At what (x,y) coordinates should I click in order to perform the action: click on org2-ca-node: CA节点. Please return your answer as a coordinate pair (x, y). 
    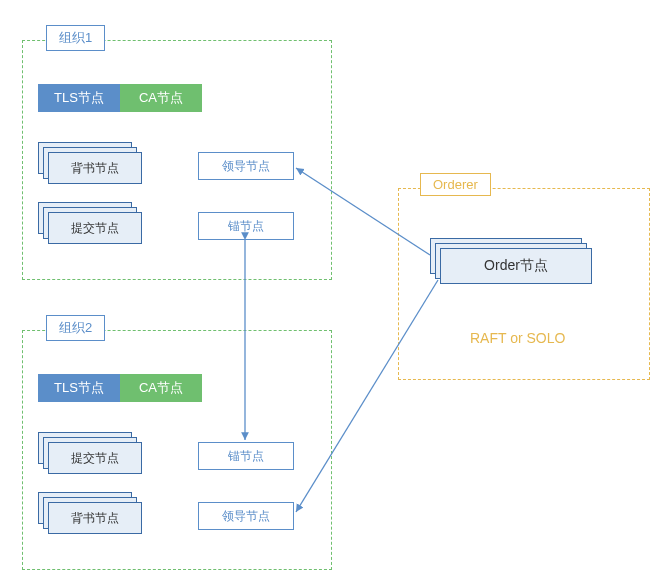
    Looking at the image, I should click on (161, 388).